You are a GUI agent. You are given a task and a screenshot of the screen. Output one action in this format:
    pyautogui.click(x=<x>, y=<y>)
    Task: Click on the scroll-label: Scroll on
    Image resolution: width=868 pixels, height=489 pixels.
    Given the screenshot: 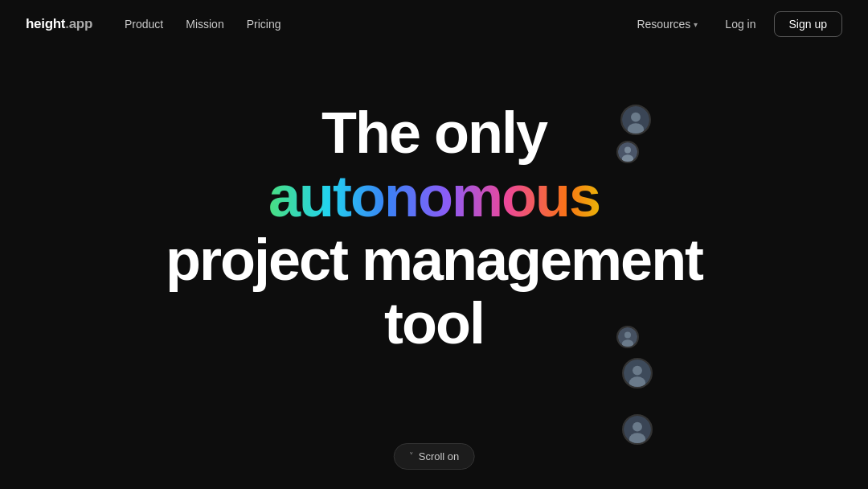 What is the action you would take?
    pyautogui.click(x=439, y=457)
    